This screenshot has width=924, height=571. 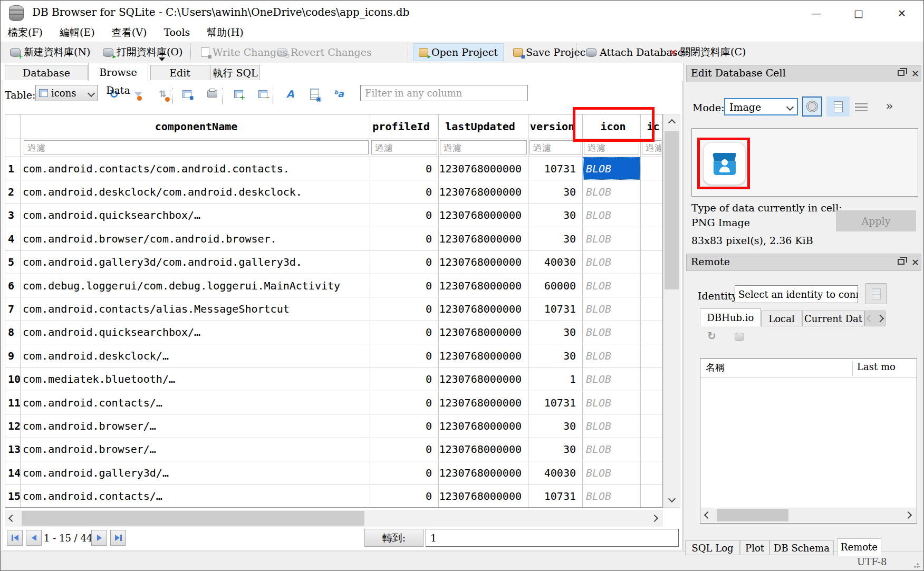 I want to click on maximize-button: □, so click(x=859, y=13).